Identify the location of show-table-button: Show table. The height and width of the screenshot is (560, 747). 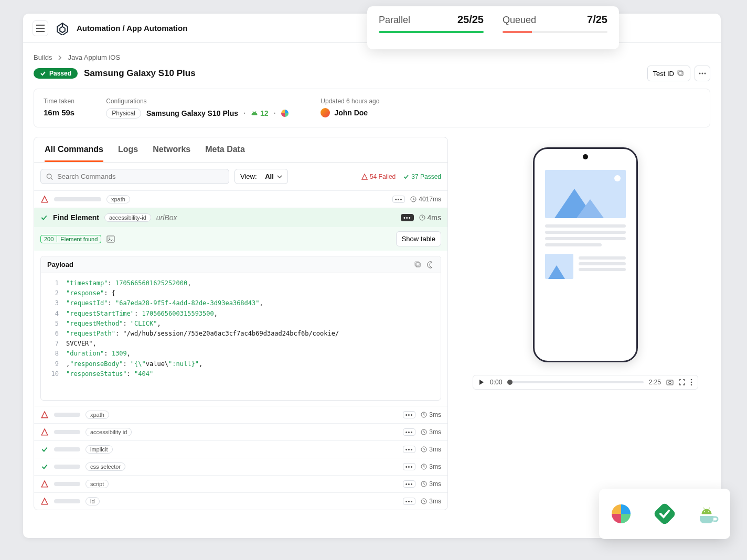
(419, 239).